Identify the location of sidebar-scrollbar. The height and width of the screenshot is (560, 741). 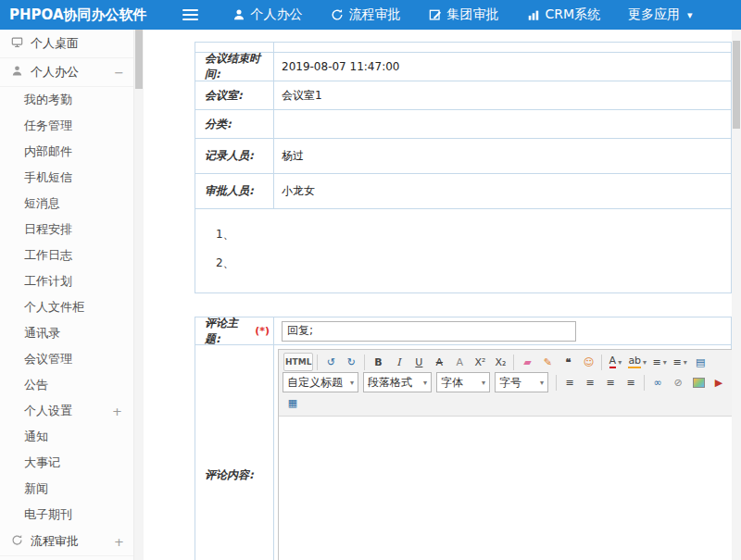
(139, 294).